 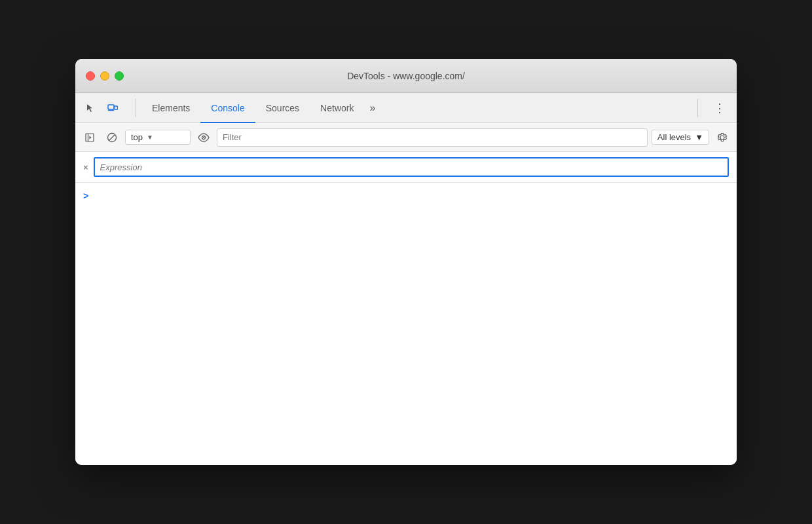 I want to click on cursor-icon, so click(x=90, y=108).